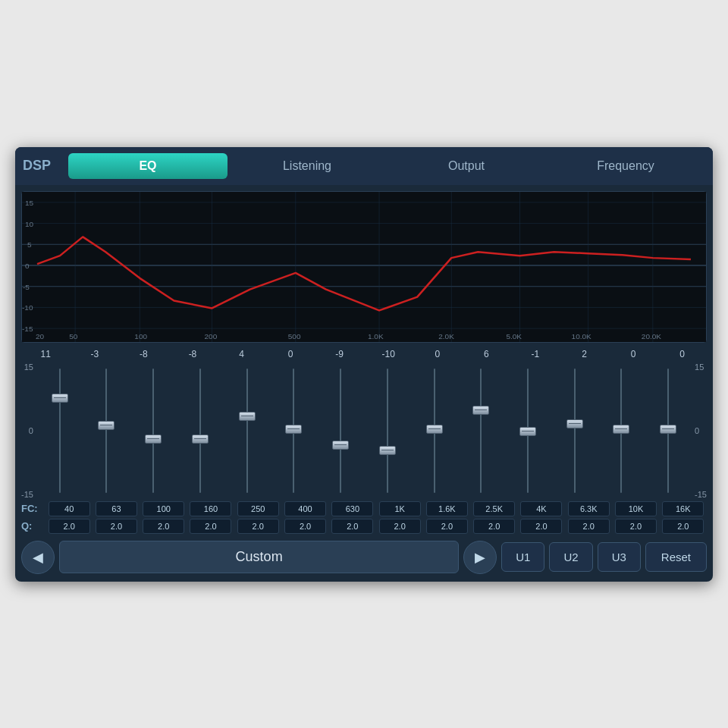 The height and width of the screenshot is (728, 728). What do you see at coordinates (523, 557) in the screenshot?
I see `u1-button: U1` at bounding box center [523, 557].